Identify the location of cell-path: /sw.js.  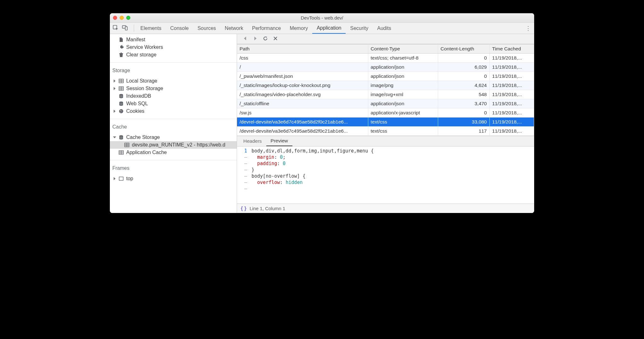
(302, 113).